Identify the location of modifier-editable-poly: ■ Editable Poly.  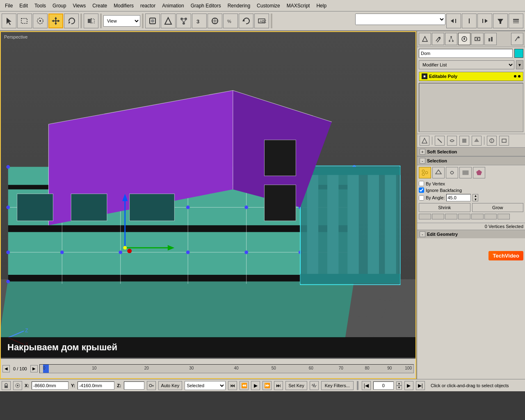
(471, 76).